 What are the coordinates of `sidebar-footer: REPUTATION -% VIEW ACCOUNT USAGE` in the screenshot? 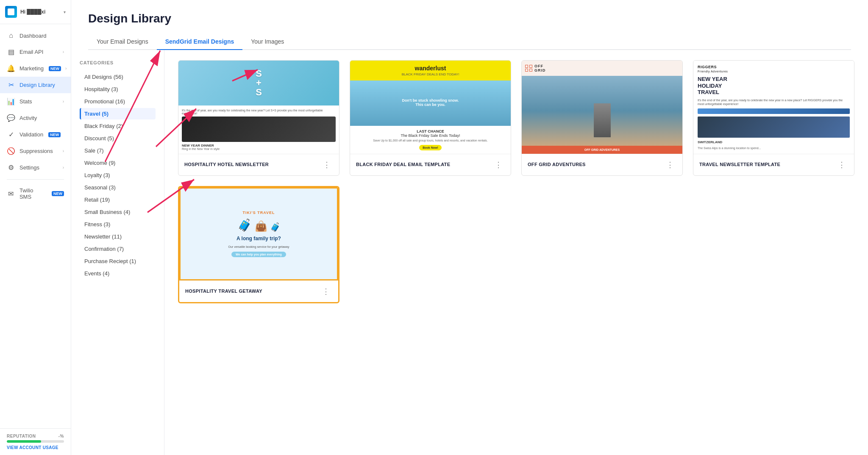 It's located at (36, 441).